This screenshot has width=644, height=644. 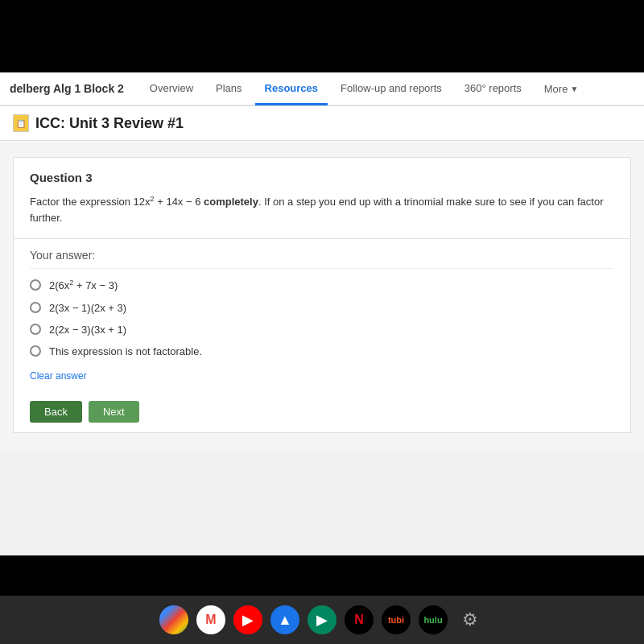 I want to click on page-title: ICC: Unit 3 Review #1, so click(x=109, y=124).